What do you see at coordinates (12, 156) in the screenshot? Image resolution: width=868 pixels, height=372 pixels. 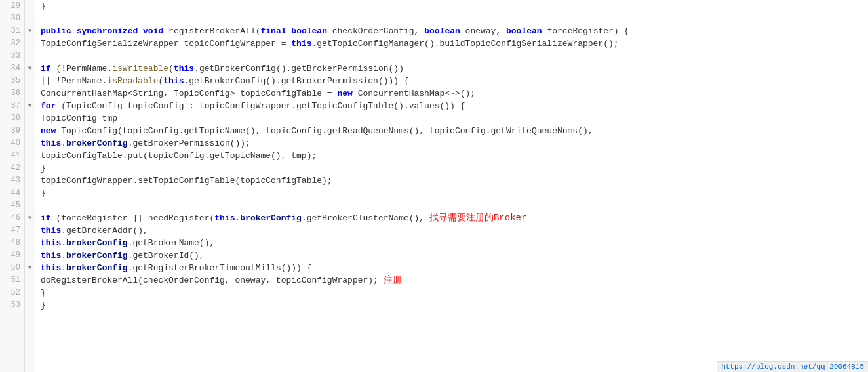 I see `line-number: 41` at bounding box center [12, 156].